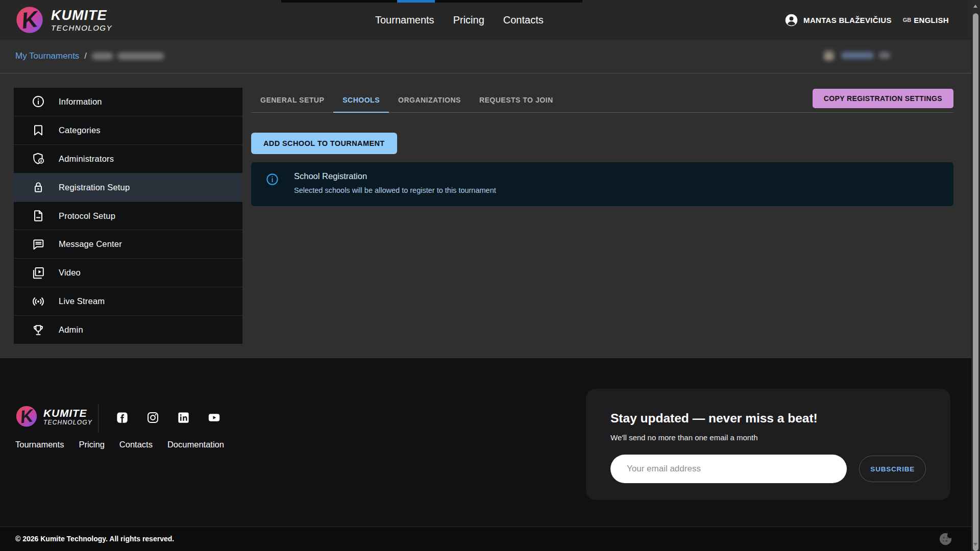  What do you see at coordinates (432, 1) in the screenshot?
I see `window-top-strip` at bounding box center [432, 1].